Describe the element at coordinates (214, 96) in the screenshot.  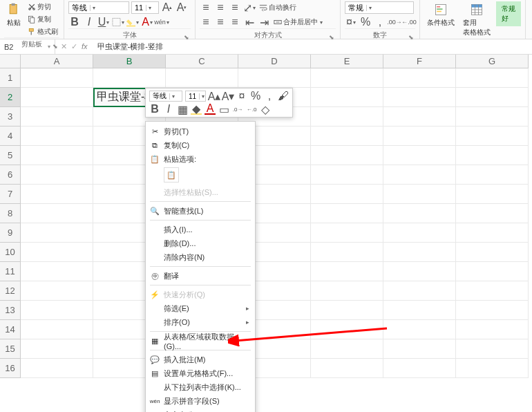
I see `mini-incfont-icon: A▴` at that location.